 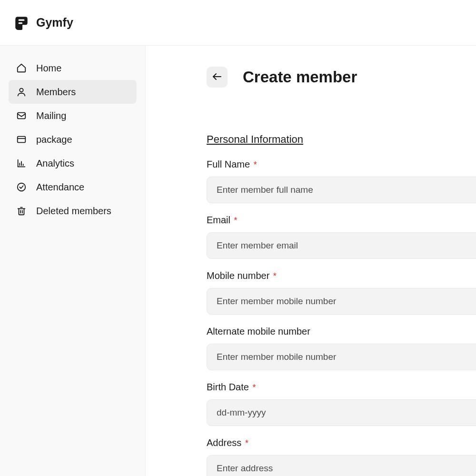 What do you see at coordinates (72, 92) in the screenshot?
I see `sidebar-item-members: Members` at bounding box center [72, 92].